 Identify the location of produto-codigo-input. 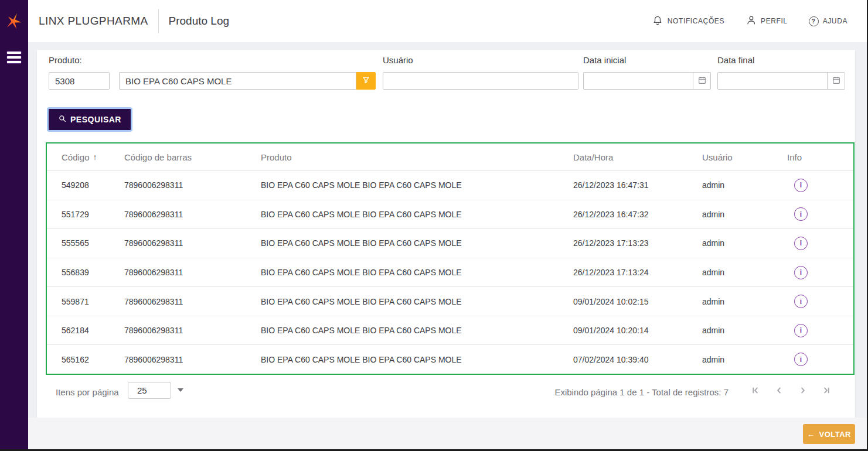
(79, 81).